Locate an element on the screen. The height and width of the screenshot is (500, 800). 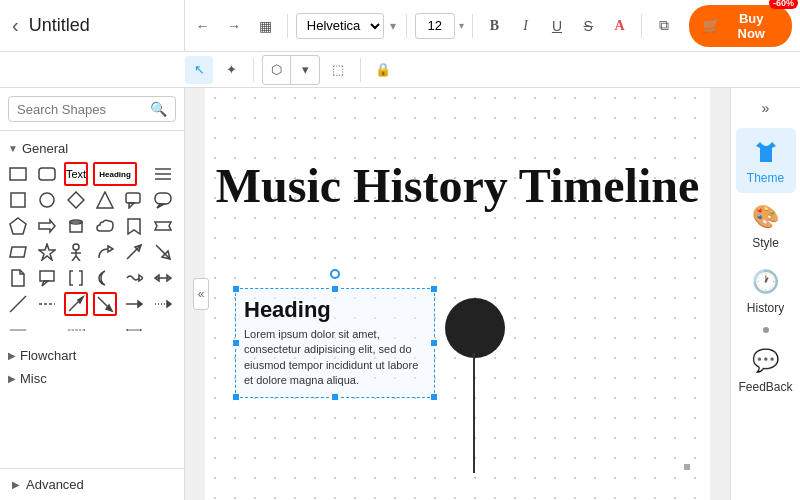
shape-circle is located at coordinates (47, 200).